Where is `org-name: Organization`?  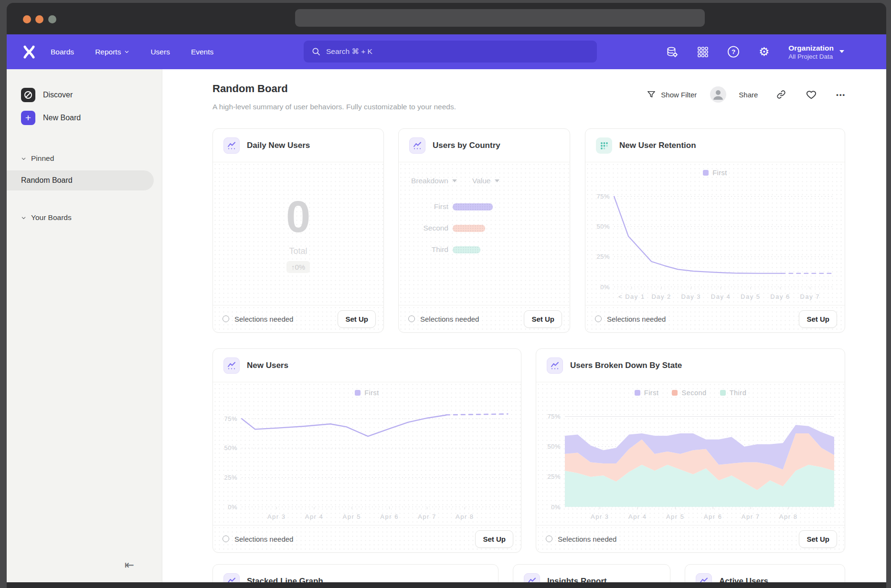
org-name: Organization is located at coordinates (811, 49).